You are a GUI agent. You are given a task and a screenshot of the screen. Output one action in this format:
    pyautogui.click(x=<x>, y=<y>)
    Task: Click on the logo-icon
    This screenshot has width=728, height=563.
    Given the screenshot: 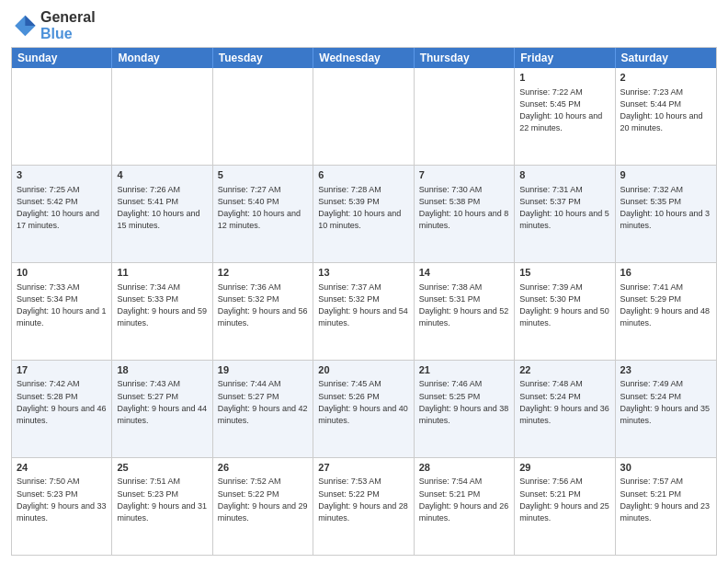 What is the action you would take?
    pyautogui.click(x=24, y=26)
    